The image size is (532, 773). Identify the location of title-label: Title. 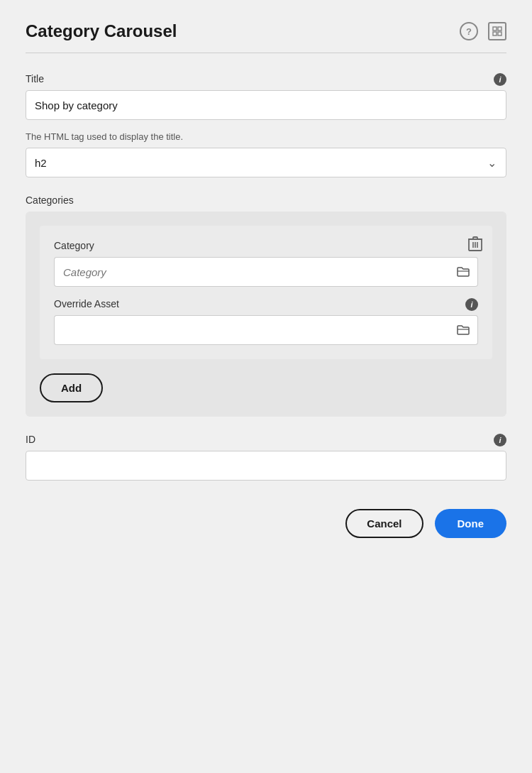
(266, 79).